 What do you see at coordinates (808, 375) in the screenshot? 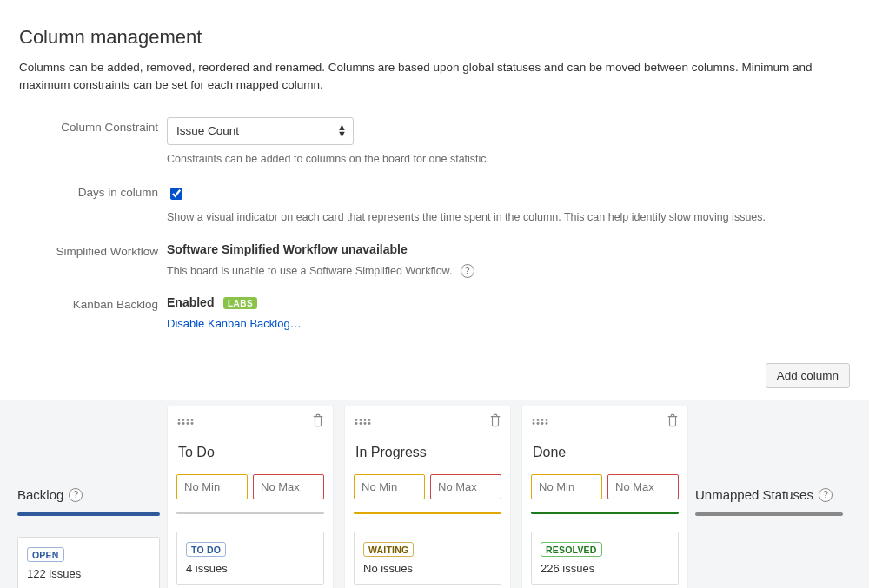
I see `add-column-button: Add column` at bounding box center [808, 375].